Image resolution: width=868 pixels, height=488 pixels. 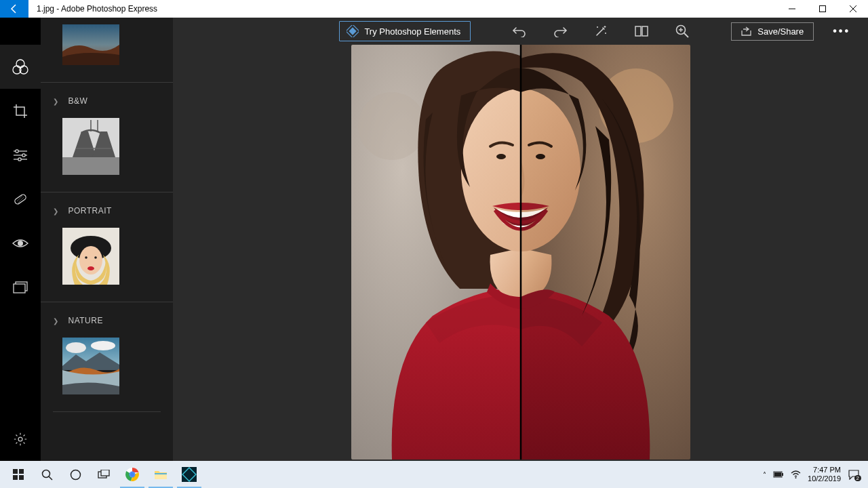 What do you see at coordinates (642, 31) in the screenshot?
I see `compare-icon` at bounding box center [642, 31].